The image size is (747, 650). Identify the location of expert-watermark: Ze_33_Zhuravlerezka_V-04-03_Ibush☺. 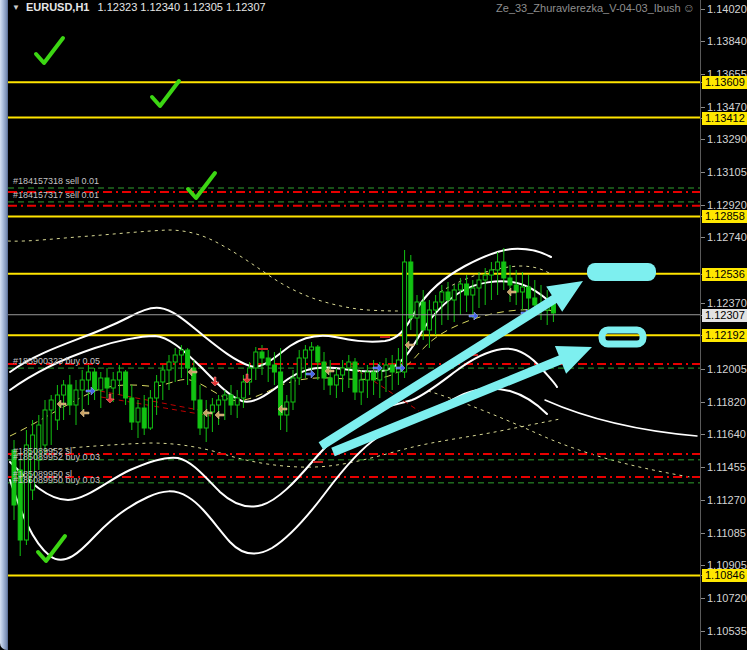
(596, 8).